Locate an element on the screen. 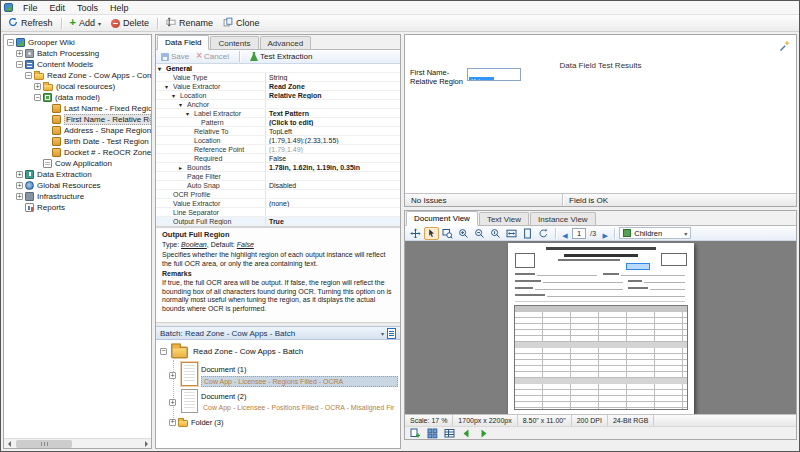 Image resolution: width=800 pixels, height=452 pixels. fit-page-tool is located at coordinates (528, 234).